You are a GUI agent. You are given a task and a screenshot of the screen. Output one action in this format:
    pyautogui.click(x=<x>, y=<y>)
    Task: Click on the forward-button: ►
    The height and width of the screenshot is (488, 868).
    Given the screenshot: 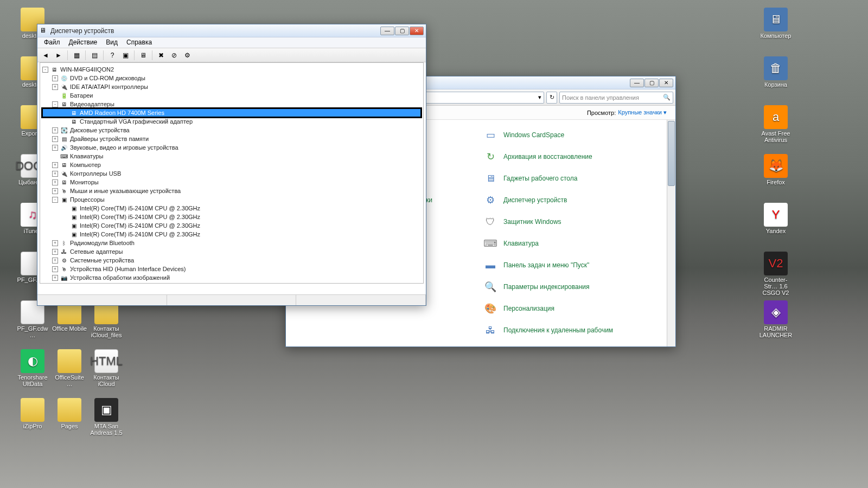 What is the action you would take?
    pyautogui.click(x=59, y=55)
    